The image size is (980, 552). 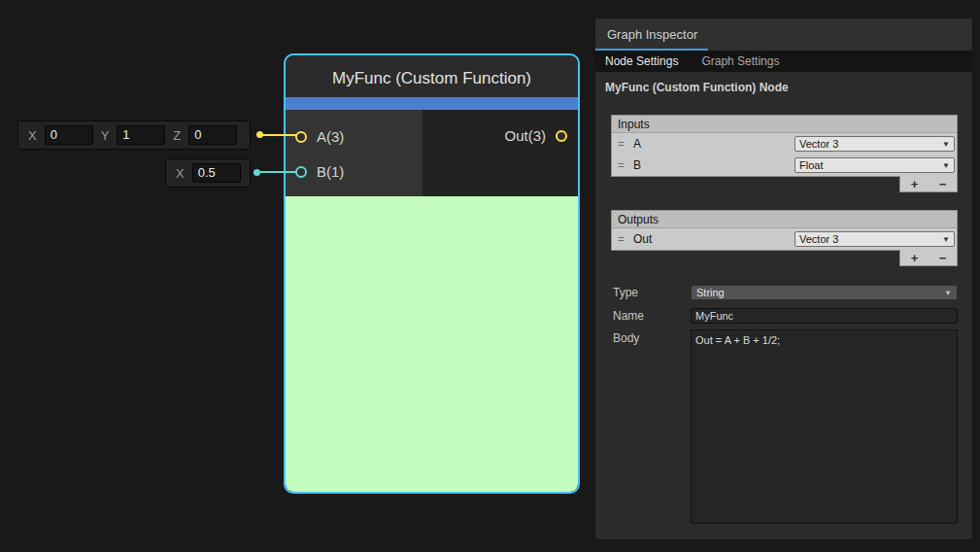 What do you see at coordinates (824, 427) in the screenshot?
I see `body-field: Out = A + B + 1/2;` at bounding box center [824, 427].